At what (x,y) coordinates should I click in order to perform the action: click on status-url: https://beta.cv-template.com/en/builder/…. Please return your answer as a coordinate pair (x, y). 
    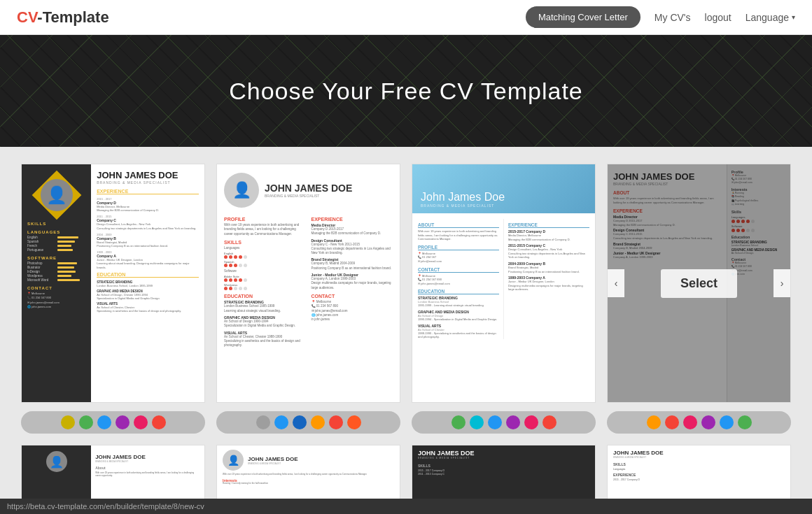
    Looking at the image, I should click on (106, 506).